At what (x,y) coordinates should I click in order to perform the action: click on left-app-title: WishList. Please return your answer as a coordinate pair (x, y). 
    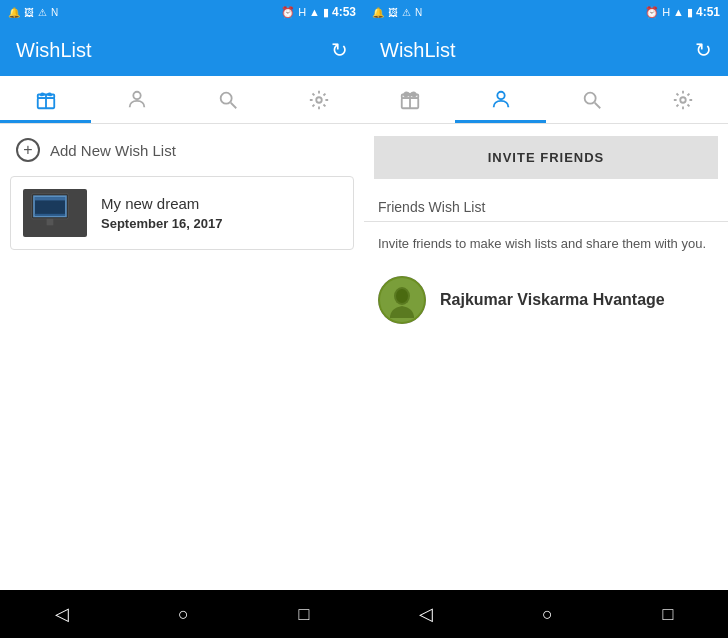
    Looking at the image, I should click on (54, 50).